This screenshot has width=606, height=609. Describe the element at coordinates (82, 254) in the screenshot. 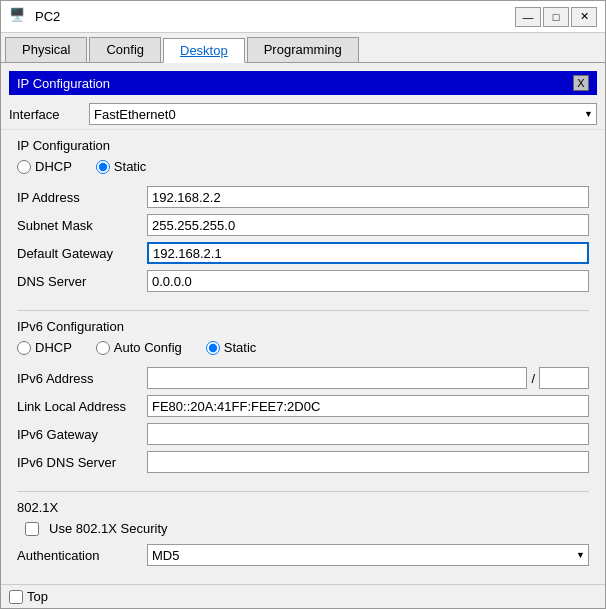

I see `default-gateway-label: Default Gateway` at that location.